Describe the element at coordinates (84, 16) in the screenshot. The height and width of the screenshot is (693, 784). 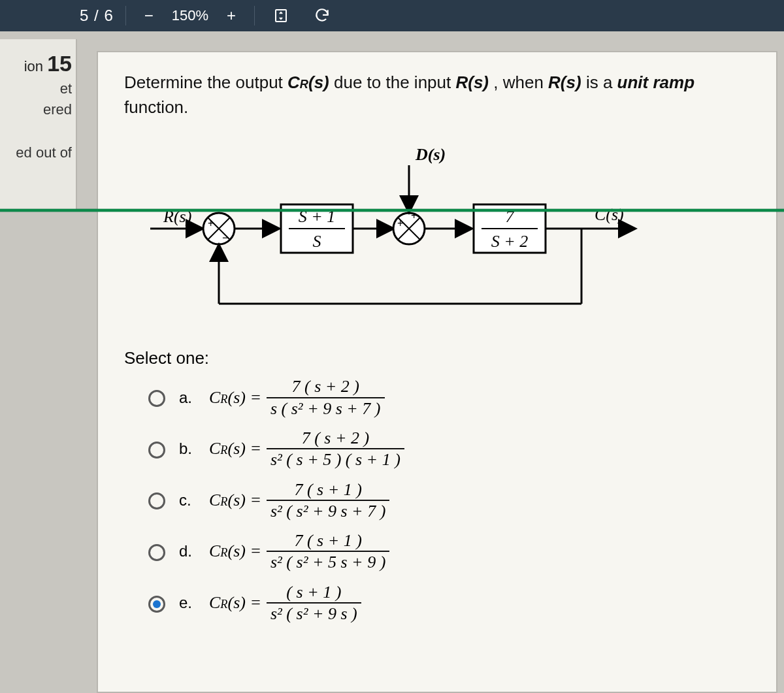
I see `page-current: 5` at that location.